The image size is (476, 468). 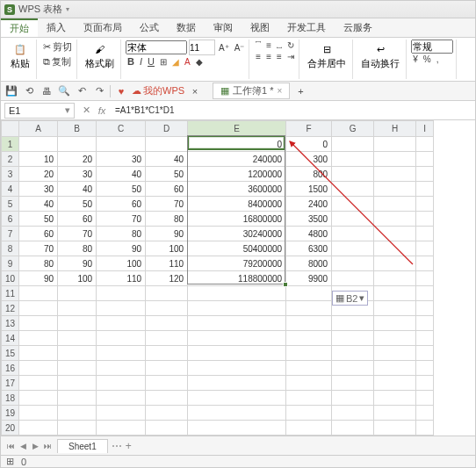 I want to click on first-sheet-icon: ⏮, so click(x=11, y=446).